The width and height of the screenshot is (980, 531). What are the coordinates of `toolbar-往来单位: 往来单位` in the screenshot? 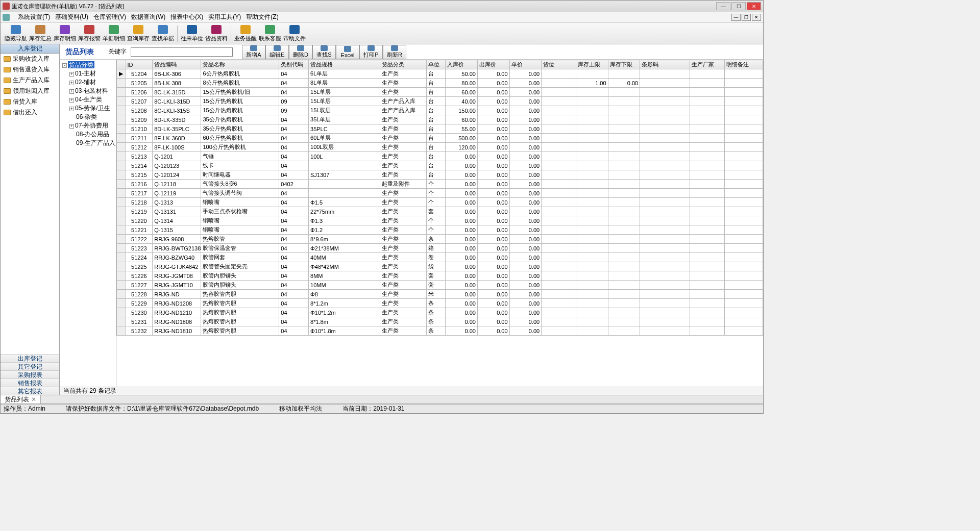 It's located at (192, 34).